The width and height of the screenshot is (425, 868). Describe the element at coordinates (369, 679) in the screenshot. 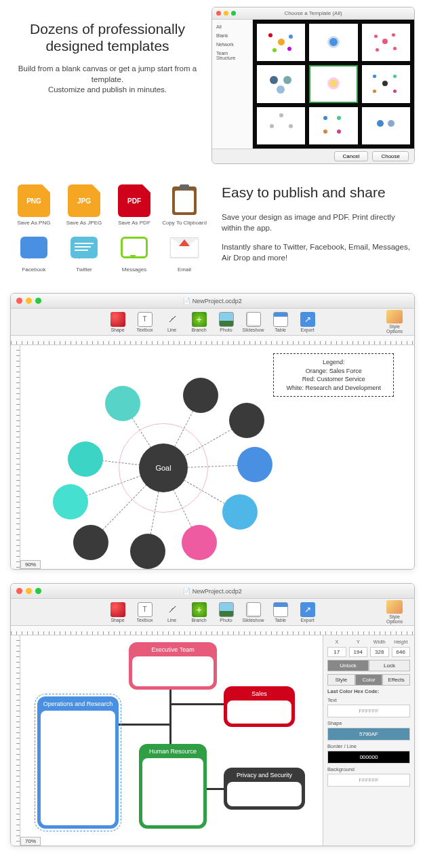

I see `tab-color: Color` at that location.